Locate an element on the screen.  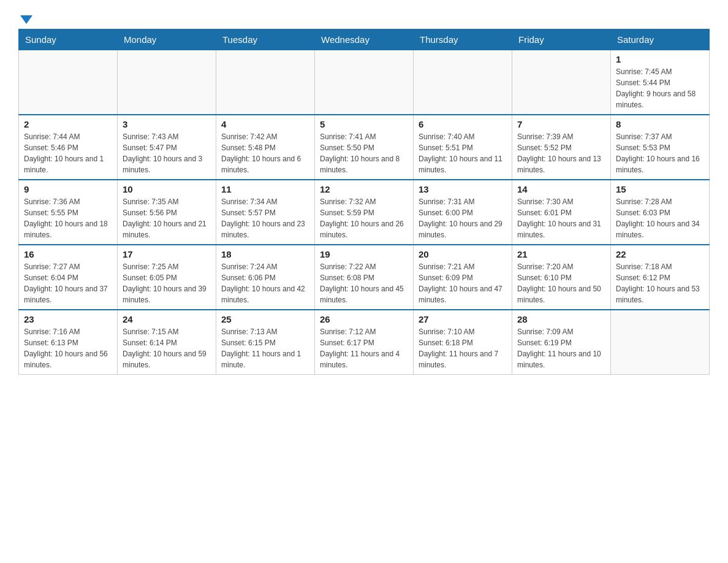
day-info: Sunrise: 7:42 AMSunset: 5:48 PMDaylight:… is located at coordinates (265, 153).